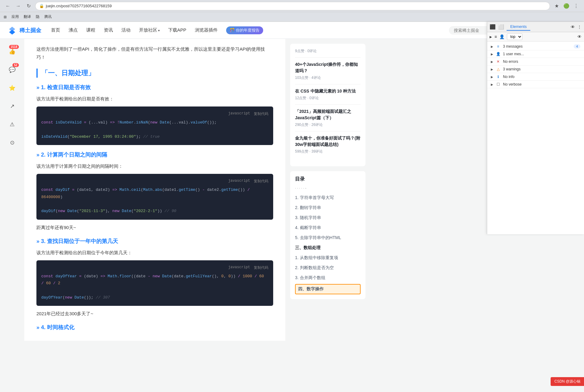 This screenshot has width=584, height=392. What do you see at coordinates (328, 179) in the screenshot?
I see `toc-title: 目录` at bounding box center [328, 179].